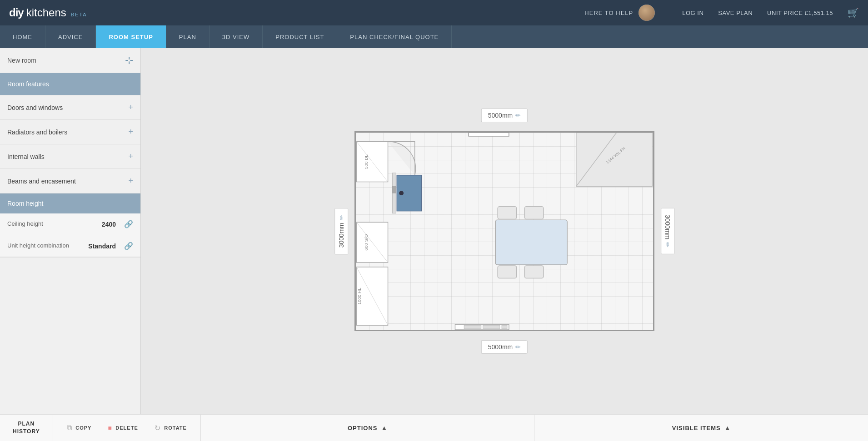  What do you see at coordinates (70, 61) in the screenshot?
I see `sidebar-new-room: New room ⊹` at bounding box center [70, 61].